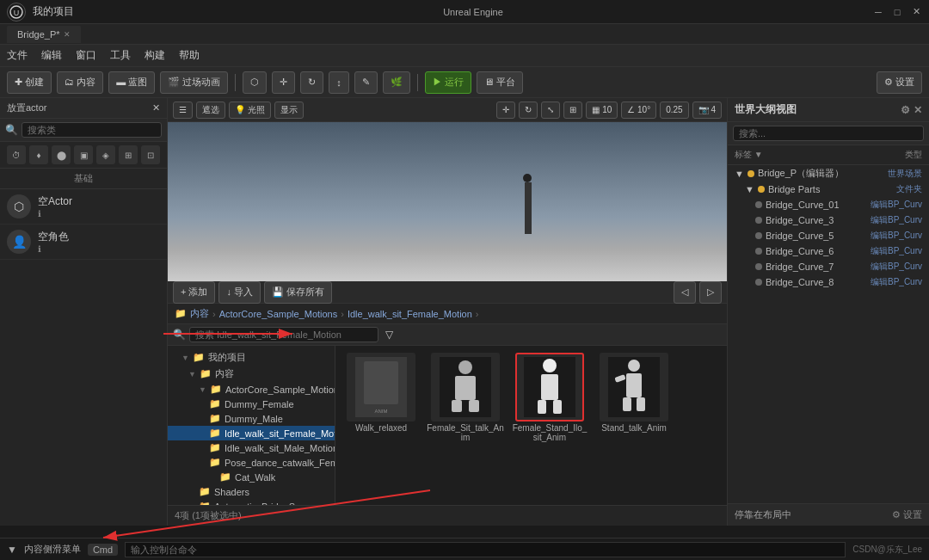 This screenshot has height=560, width=929. What do you see at coordinates (707, 110) in the screenshot?
I see `vp-camera-btn: 📷 4` at bounding box center [707, 110].